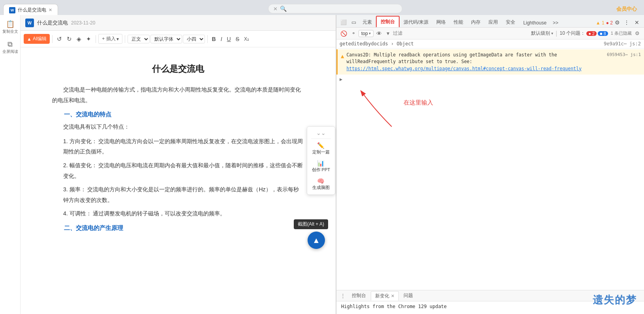  What do you see at coordinates (603, 34) in the screenshot?
I see `issues-err-badge: ■ 8` at bounding box center [603, 34].